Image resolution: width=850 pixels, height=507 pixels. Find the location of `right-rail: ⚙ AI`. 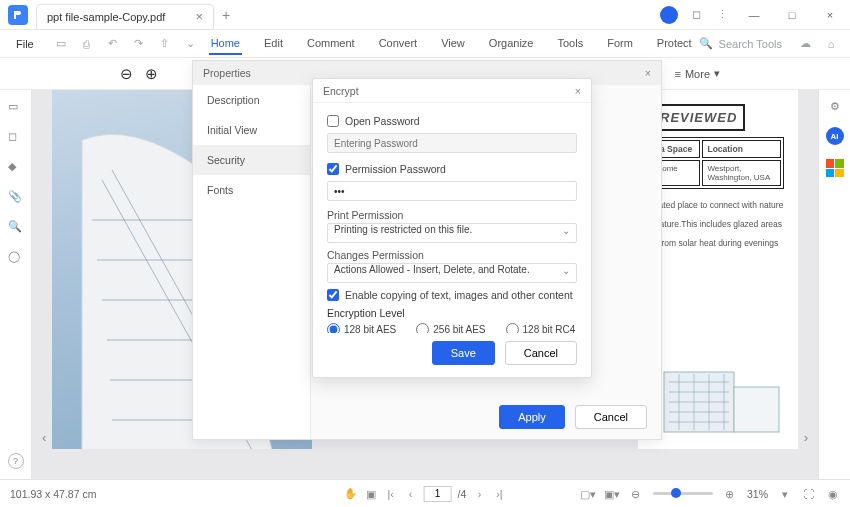

right-rail: ⚙ AI is located at coordinates (834, 284).